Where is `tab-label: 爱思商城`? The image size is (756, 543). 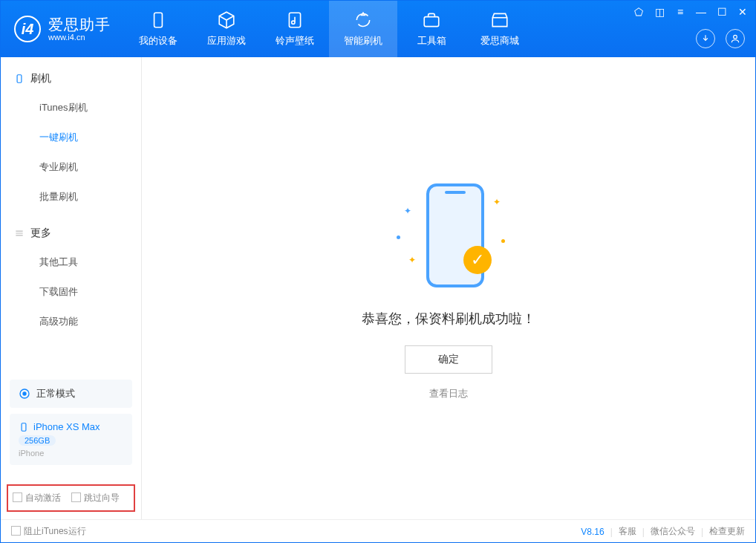 tab-label: 爱思商城 is located at coordinates (500, 41).